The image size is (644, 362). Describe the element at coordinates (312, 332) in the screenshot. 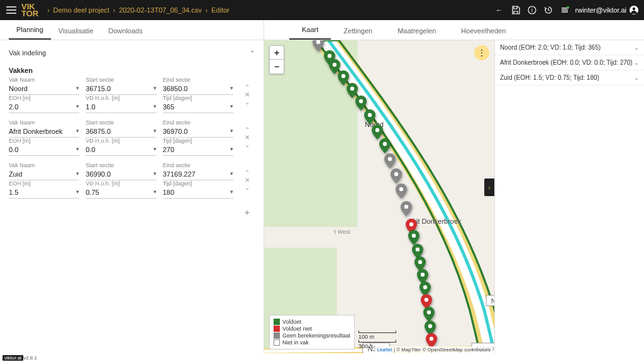

I see `map-legend: Voldoet Voldoet niet Geen berekeningsres…` at that location.